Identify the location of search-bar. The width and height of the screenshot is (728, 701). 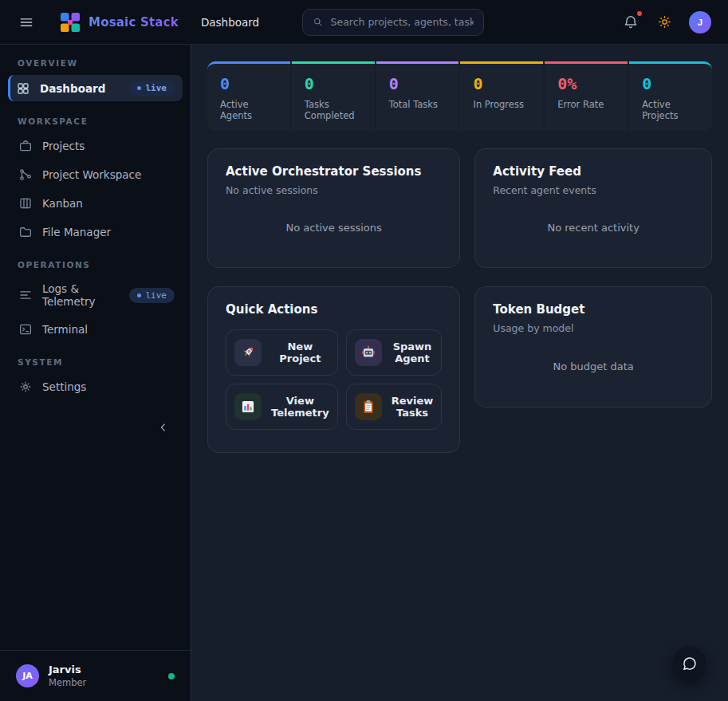
(393, 22).